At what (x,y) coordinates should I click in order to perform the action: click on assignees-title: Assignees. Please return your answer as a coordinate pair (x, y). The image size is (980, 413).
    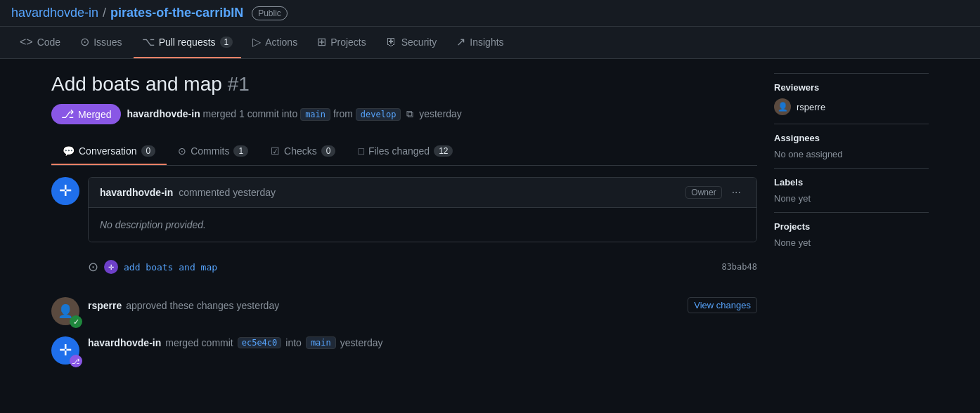
    Looking at the image, I should click on (851, 138).